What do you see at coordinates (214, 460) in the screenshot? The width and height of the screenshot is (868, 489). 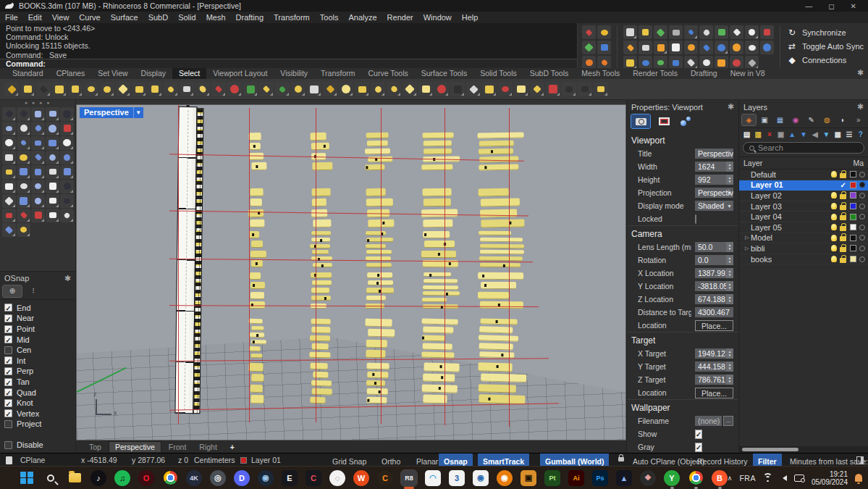 I see `units-label: Centimeters` at bounding box center [214, 460].